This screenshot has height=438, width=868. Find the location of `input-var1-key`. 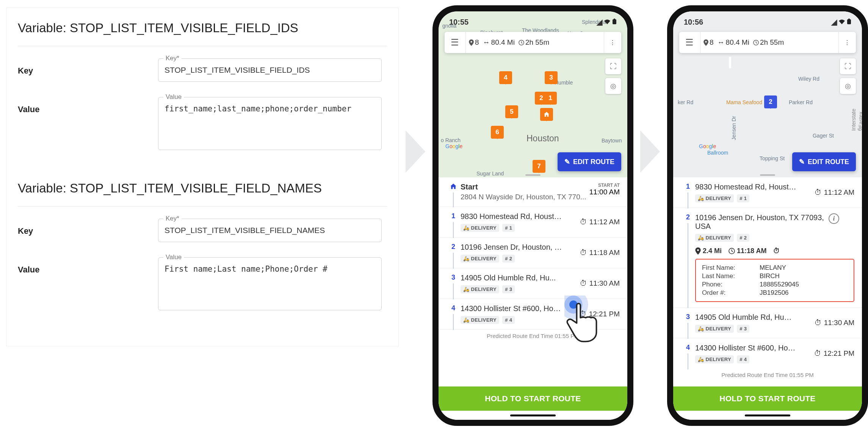

input-var1-key is located at coordinates (270, 70).